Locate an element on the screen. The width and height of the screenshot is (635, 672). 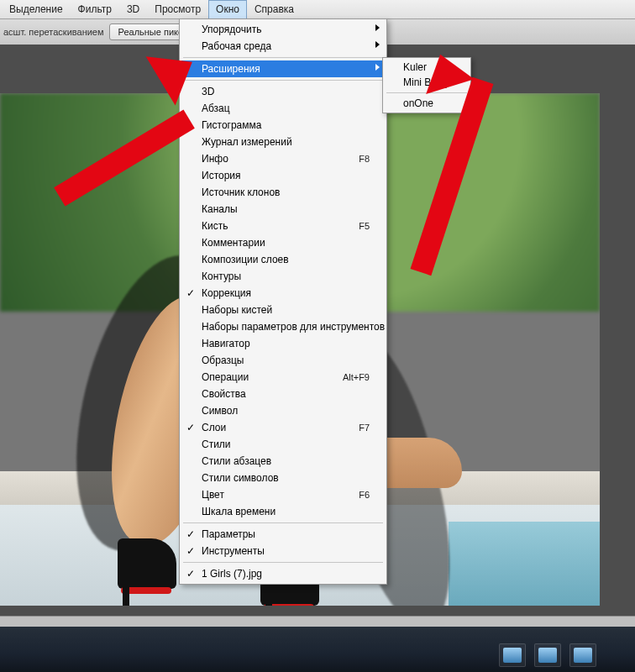
menu-item-label: Источник клонов is located at coordinates (286, 192).